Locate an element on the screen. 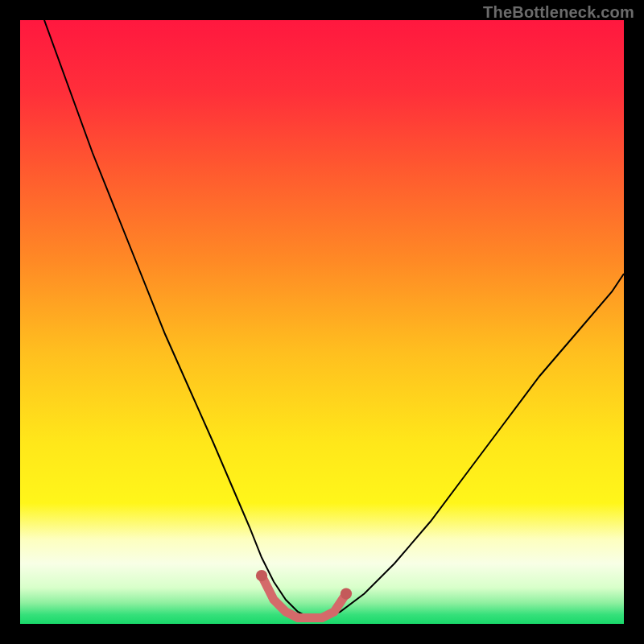 The height and width of the screenshot is (644, 644). optimal-zone-endpoint-right is located at coordinates (346, 593).